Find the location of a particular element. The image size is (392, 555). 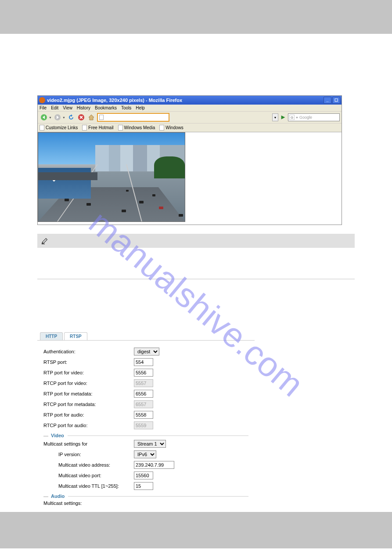

tab-http: HTTP is located at coordinates (51, 336).